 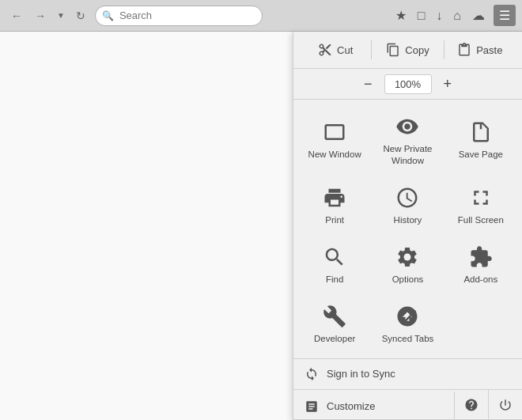 I want to click on sign-in-row: Sign in to Sync, so click(x=408, y=375).